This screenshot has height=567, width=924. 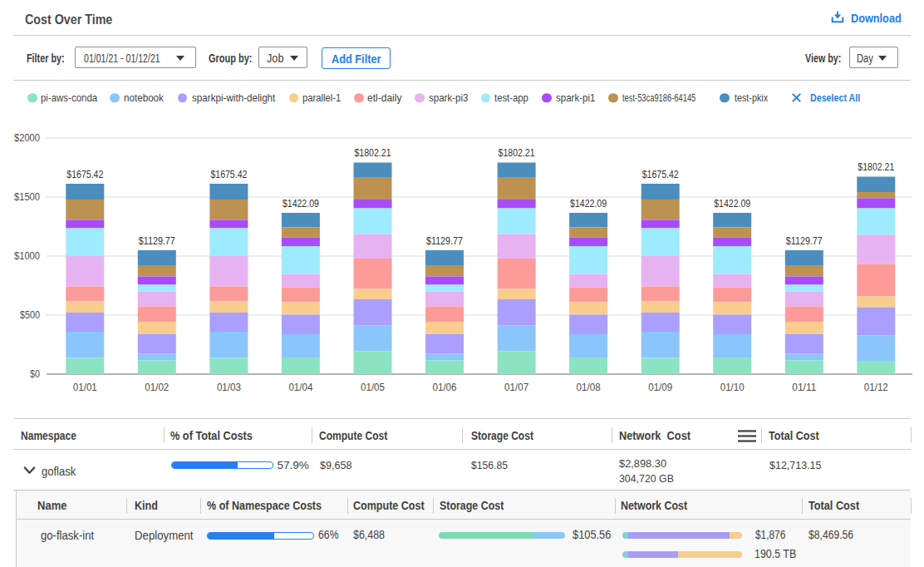 What do you see at coordinates (804, 387) in the screenshot?
I see `svg-text: 01/11` at bounding box center [804, 387].